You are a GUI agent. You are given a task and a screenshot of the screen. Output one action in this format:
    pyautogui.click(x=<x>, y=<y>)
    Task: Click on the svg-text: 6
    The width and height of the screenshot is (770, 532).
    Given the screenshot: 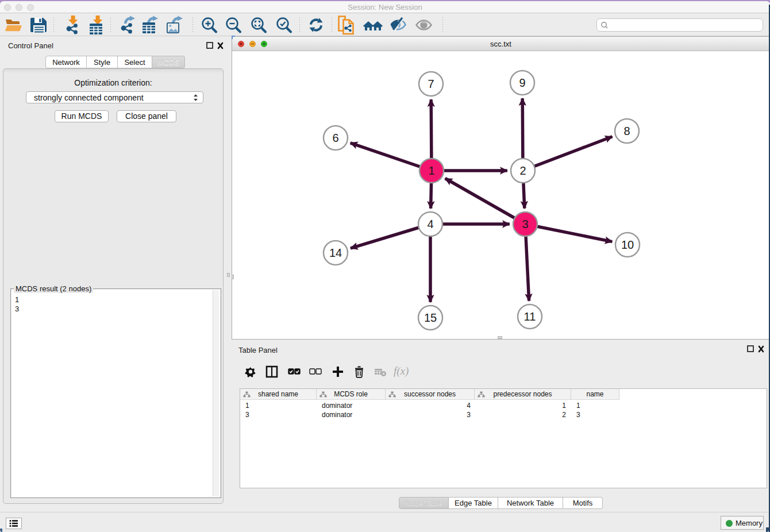 What is the action you would take?
    pyautogui.click(x=336, y=138)
    